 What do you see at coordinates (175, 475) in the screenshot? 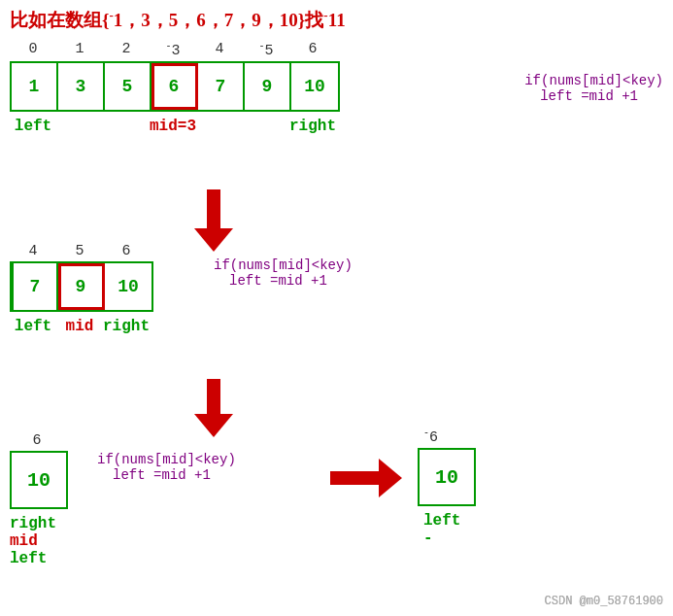
I see `code-line3-2: left =mid +1` at bounding box center [175, 475].